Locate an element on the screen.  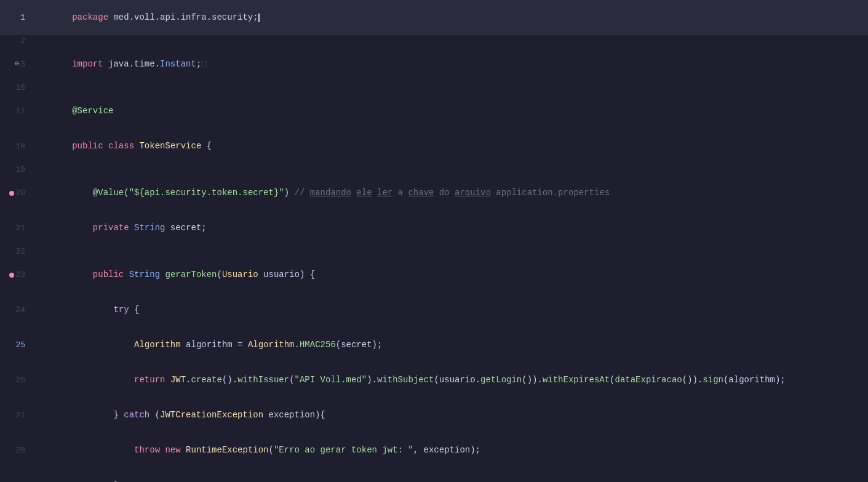
line-number-29: 29 is located at coordinates (14, 475).